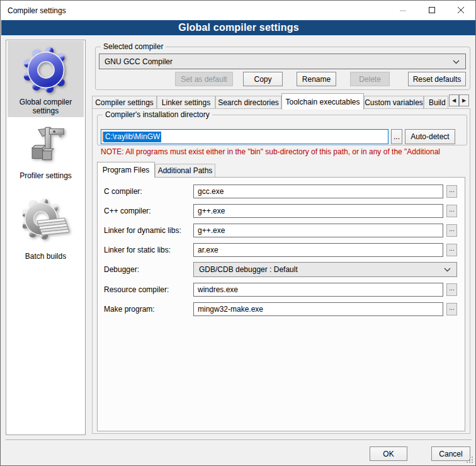 The height and width of the screenshot is (466, 476). Describe the element at coordinates (157, 115) in the screenshot. I see `install-dir-legend: Compiler's installation directory` at that location.